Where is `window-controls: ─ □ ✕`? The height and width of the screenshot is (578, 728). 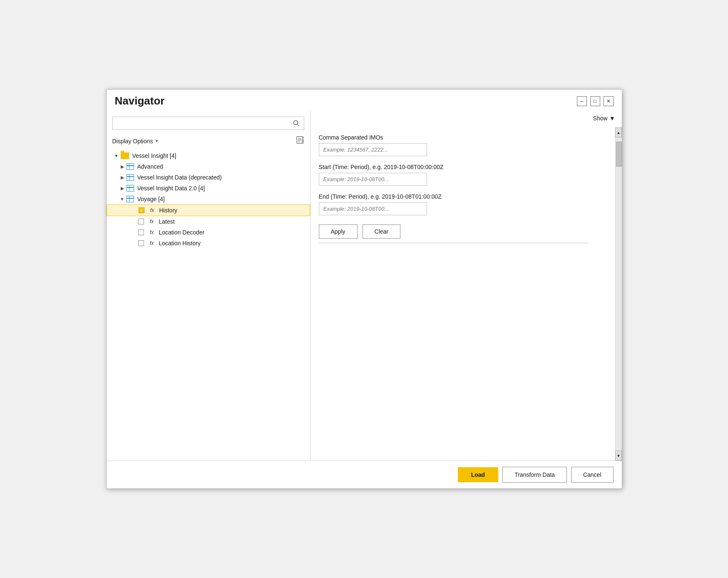
window-controls: ─ □ ✕ is located at coordinates (595, 101).